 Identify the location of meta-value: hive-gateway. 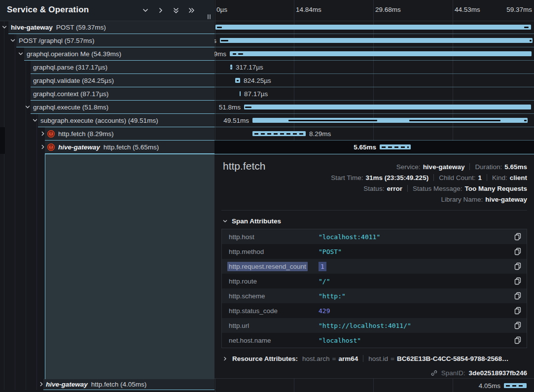
(444, 167).